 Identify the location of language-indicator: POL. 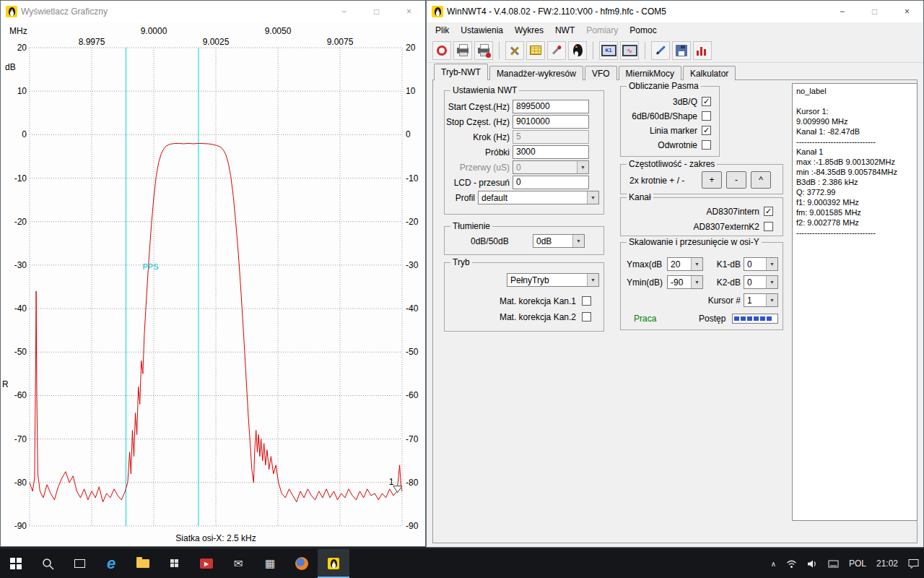
(858, 564).